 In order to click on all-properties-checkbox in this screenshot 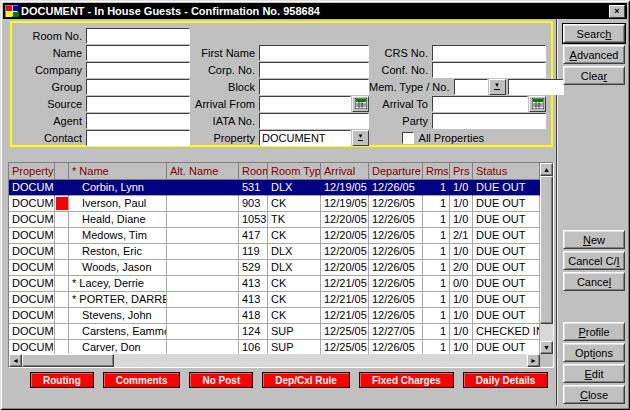, I will do `click(408, 138)`.